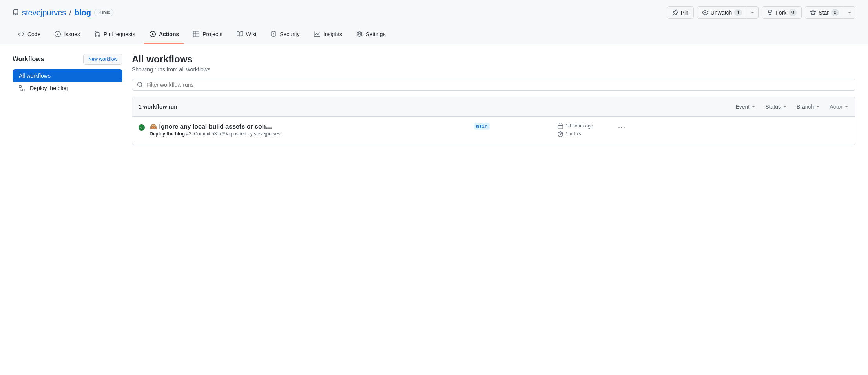 The width and height of the screenshot is (868, 375). I want to click on tab-wiki-label: Wiki, so click(251, 34).